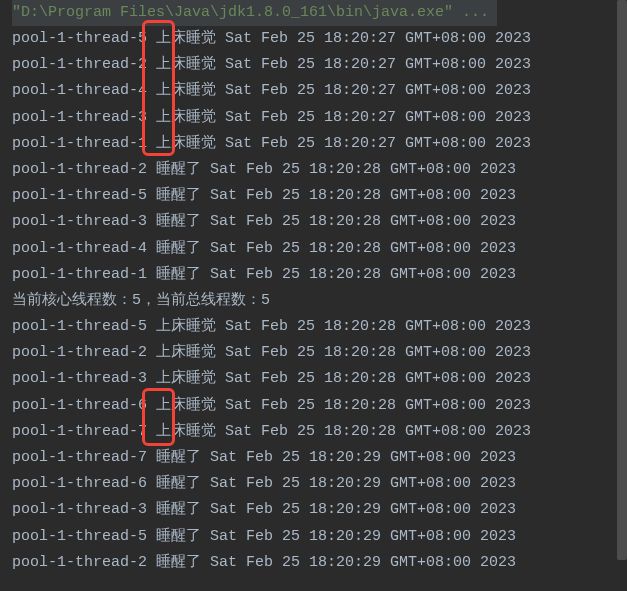 The height and width of the screenshot is (591, 627). Describe the element at coordinates (320, 537) in the screenshot. I see `console-line: pool-1-thread-5 睡醒了 Sat Feb 25 18:20:29 …` at that location.